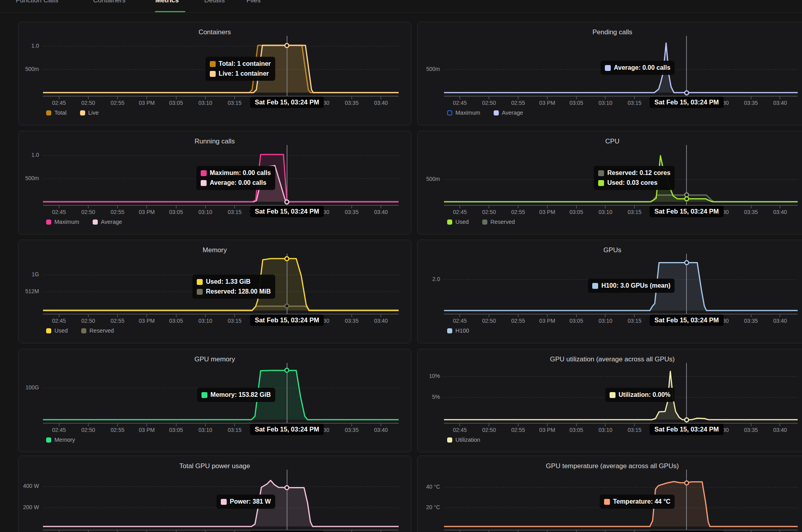  I want to click on legend-item-h100: H100, so click(458, 331).